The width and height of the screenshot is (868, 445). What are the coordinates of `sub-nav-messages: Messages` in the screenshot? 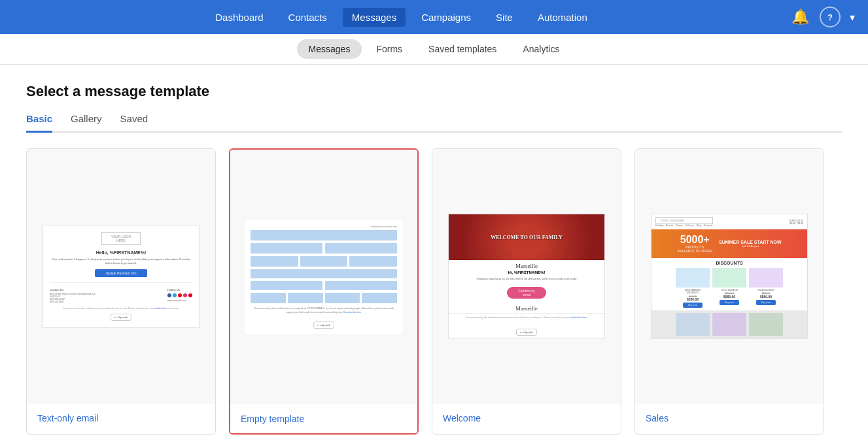 It's located at (330, 49).